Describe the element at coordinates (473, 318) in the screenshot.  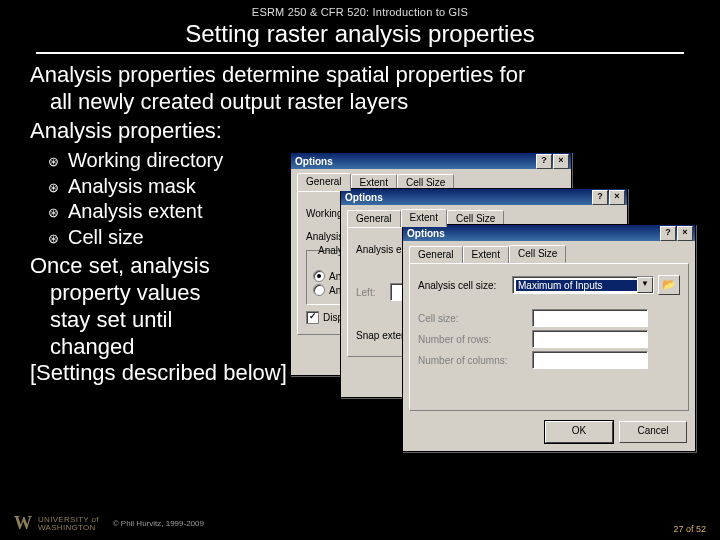
I see `cellsize-field-label: Cell size:` at that location.